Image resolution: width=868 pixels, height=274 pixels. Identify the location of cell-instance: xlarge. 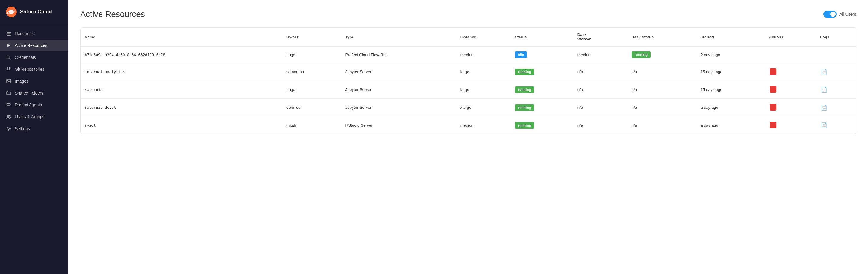
(483, 108).